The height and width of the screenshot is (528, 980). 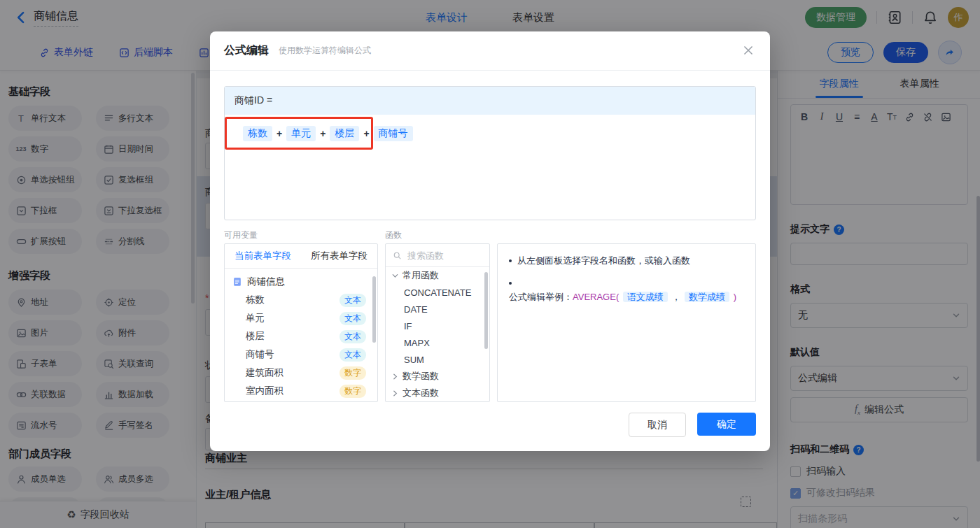 What do you see at coordinates (438, 256) in the screenshot?
I see `function-search` at bounding box center [438, 256].